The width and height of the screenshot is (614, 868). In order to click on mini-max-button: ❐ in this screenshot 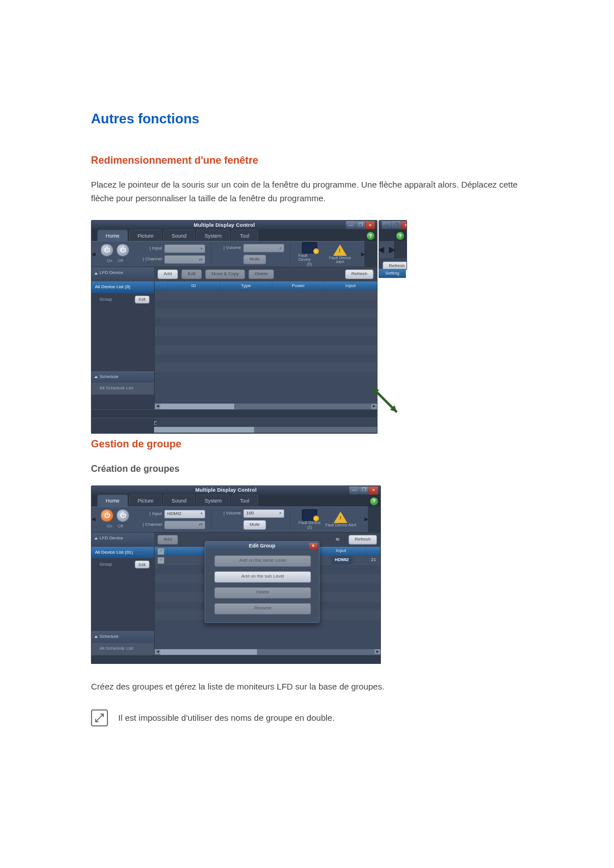, I will do `click(396, 225)`.